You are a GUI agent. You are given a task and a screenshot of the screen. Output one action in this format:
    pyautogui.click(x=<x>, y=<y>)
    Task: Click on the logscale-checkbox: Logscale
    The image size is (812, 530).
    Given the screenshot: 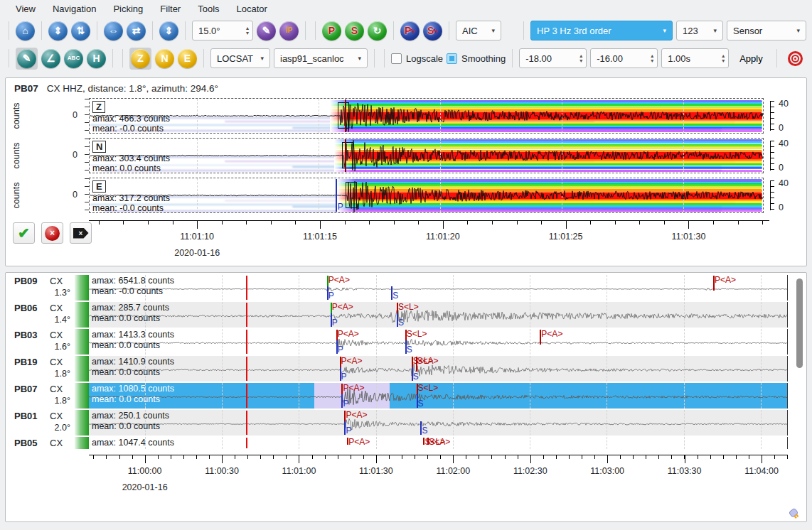 What is the action you would take?
    pyautogui.click(x=417, y=58)
    